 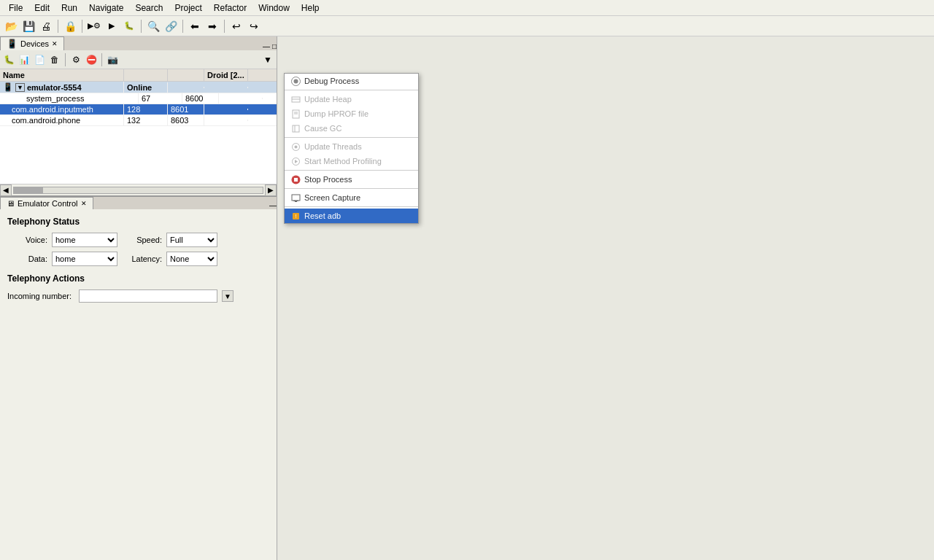 I want to click on stop-process-btn: ⛔, so click(x=91, y=60).